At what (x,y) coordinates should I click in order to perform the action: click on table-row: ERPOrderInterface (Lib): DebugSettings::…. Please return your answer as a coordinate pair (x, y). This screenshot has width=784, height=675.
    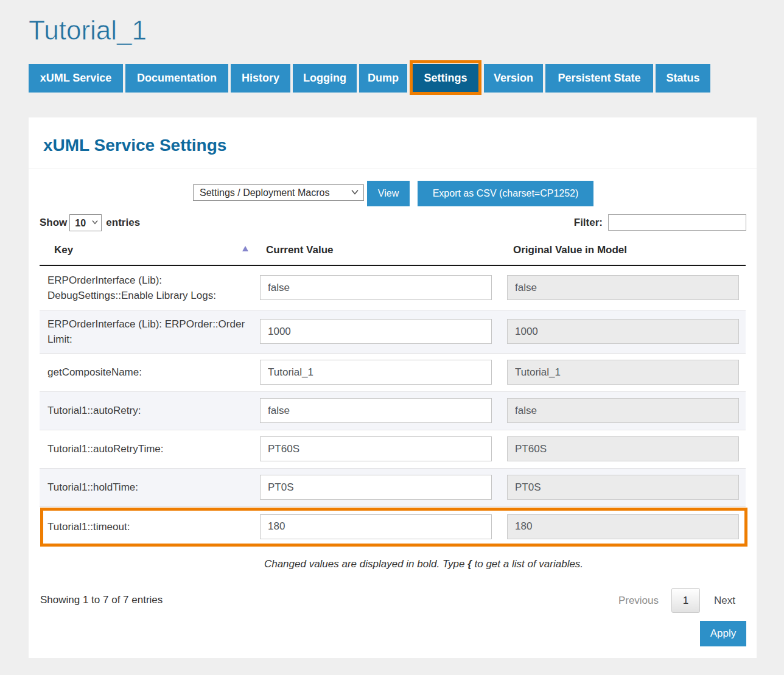
    Looking at the image, I should click on (393, 287).